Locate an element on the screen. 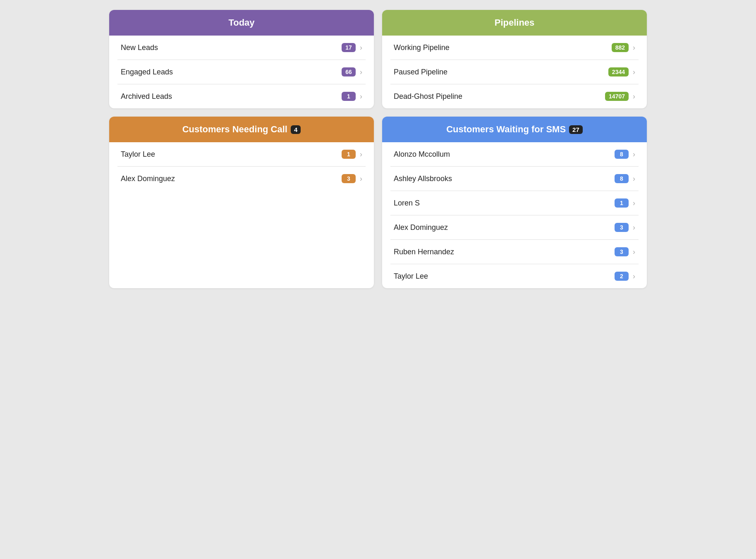 The height and width of the screenshot is (559, 756). item-label: Working Pipeline is located at coordinates (422, 48).